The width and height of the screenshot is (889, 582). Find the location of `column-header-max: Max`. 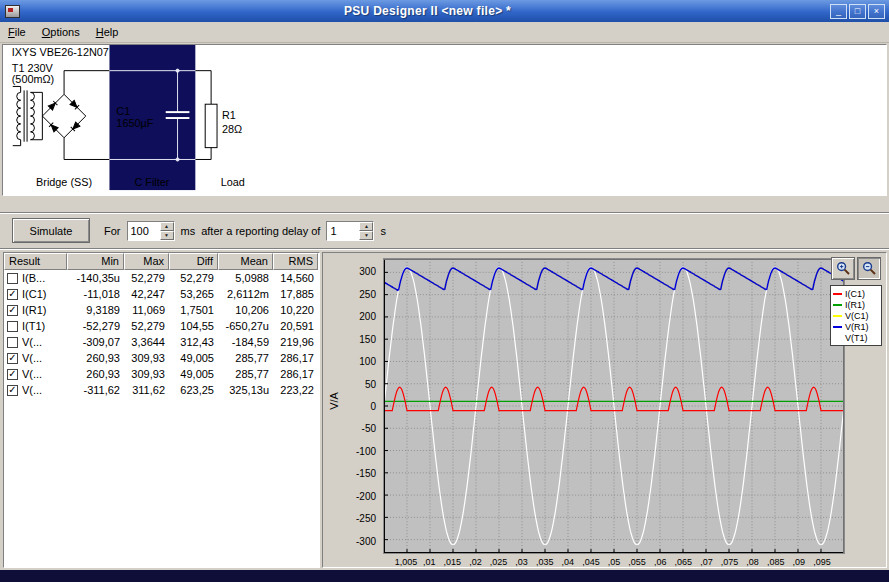

column-header-max: Max is located at coordinates (146, 262).